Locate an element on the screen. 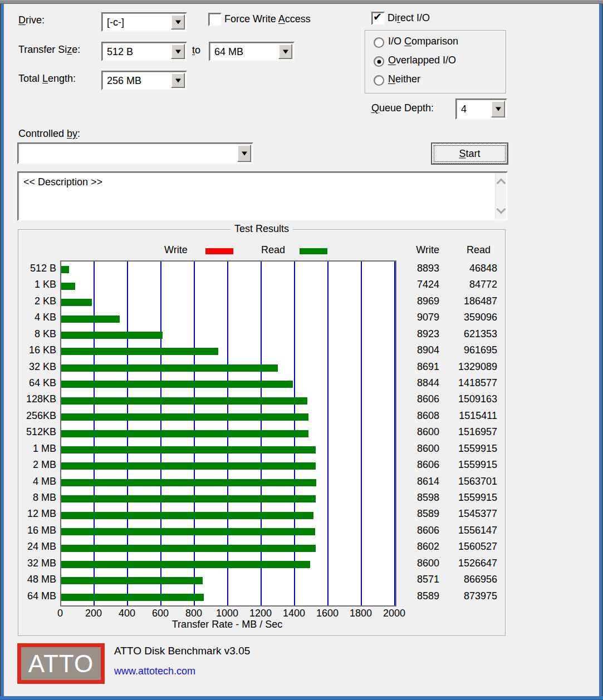 The image size is (603, 700). transfer-size-label: 8 MB is located at coordinates (37, 497).